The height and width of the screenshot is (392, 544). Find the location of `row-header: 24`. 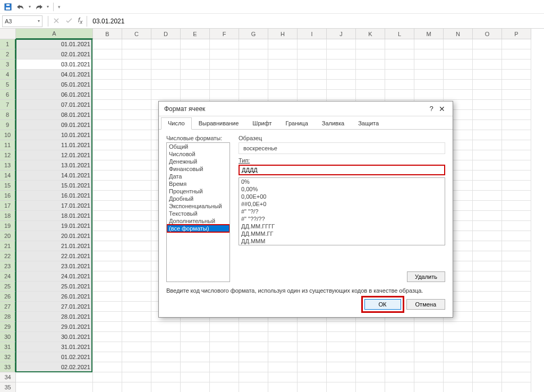

row-header: 24 is located at coordinates (8, 276).